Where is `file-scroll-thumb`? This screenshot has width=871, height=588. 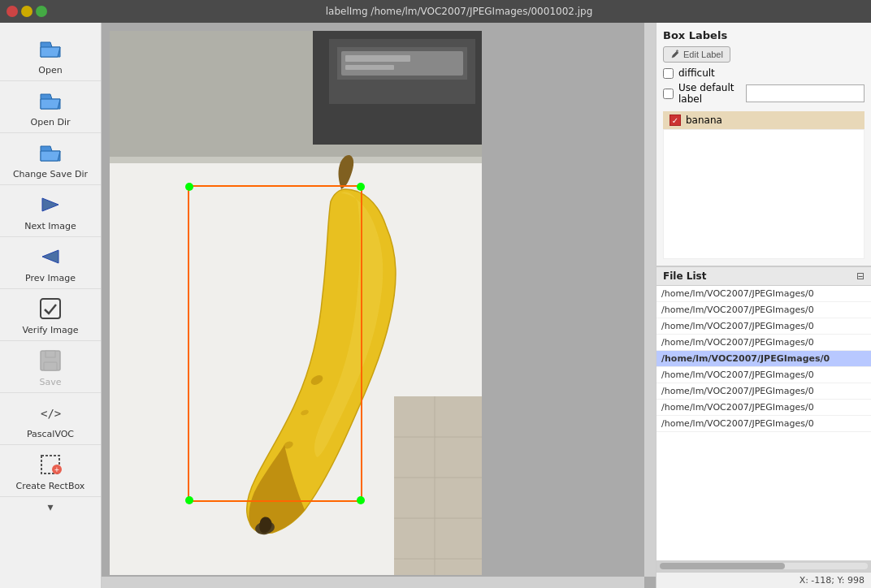 file-scroll-thumb is located at coordinates (722, 566).